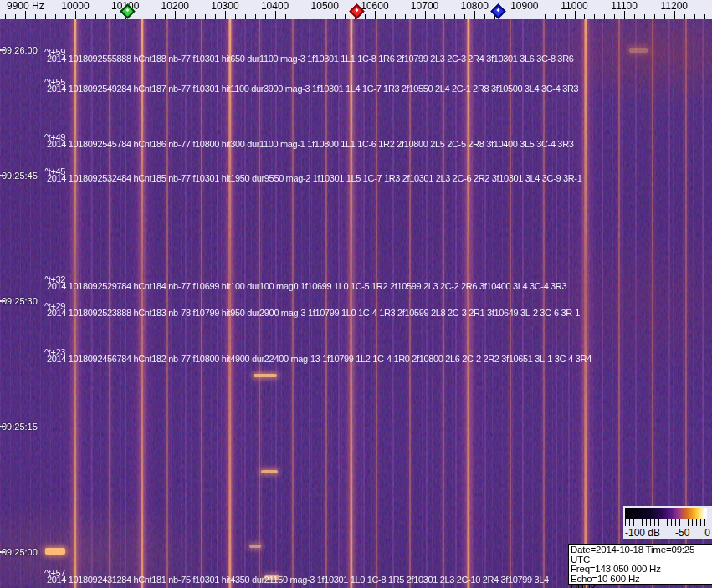 The height and width of the screenshot is (588, 712). I want to click on detection-text: 2014 1018092456784 hCnt182 nb-77 f10800 …, so click(320, 359).